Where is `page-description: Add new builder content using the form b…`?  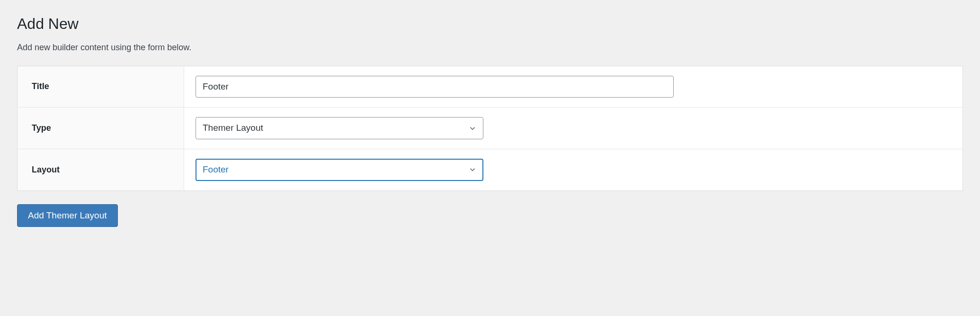 page-description: Add new builder content using the form b… is located at coordinates (490, 47).